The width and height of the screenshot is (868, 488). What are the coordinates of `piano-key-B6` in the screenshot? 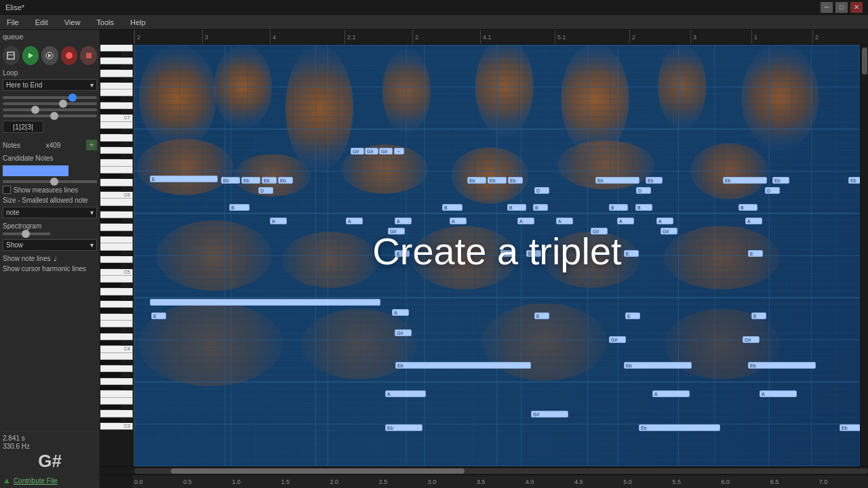 It's located at (117, 125).